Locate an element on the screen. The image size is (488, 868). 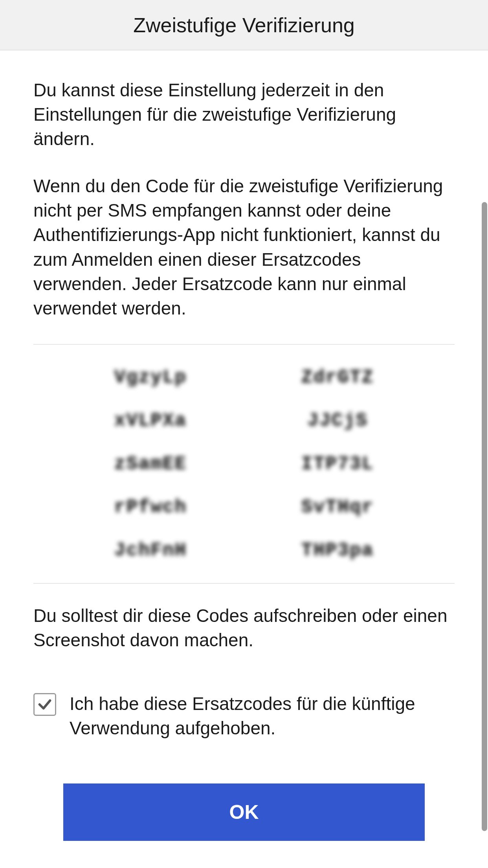
scrollbar-track is located at coordinates (484, 434).